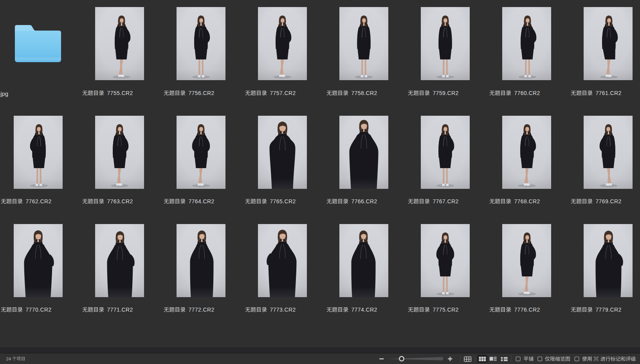 This screenshot has width=640, height=364. Describe the element at coordinates (445, 310) in the screenshot. I see `svg-text: 7775.CR2` at that location.